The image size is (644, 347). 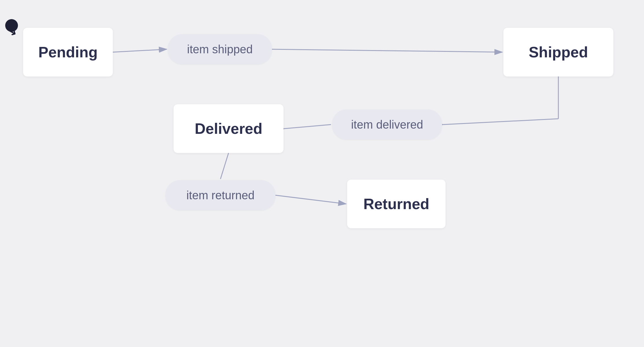 I want to click on shipped-label: Shipped, so click(x=558, y=52).